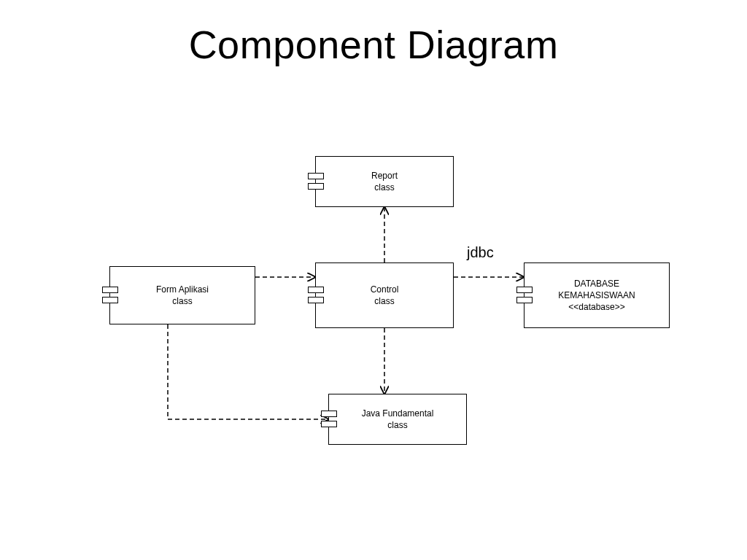 The image size is (747, 560). Describe the element at coordinates (398, 413) in the screenshot. I see `text: Java Fundamental` at that location.